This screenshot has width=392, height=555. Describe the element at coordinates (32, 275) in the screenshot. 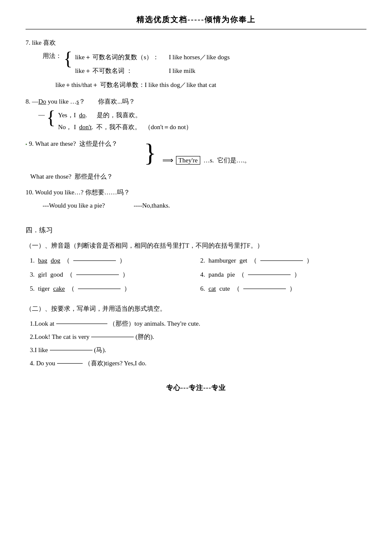

I see `item-num-3: 3.` at that location.